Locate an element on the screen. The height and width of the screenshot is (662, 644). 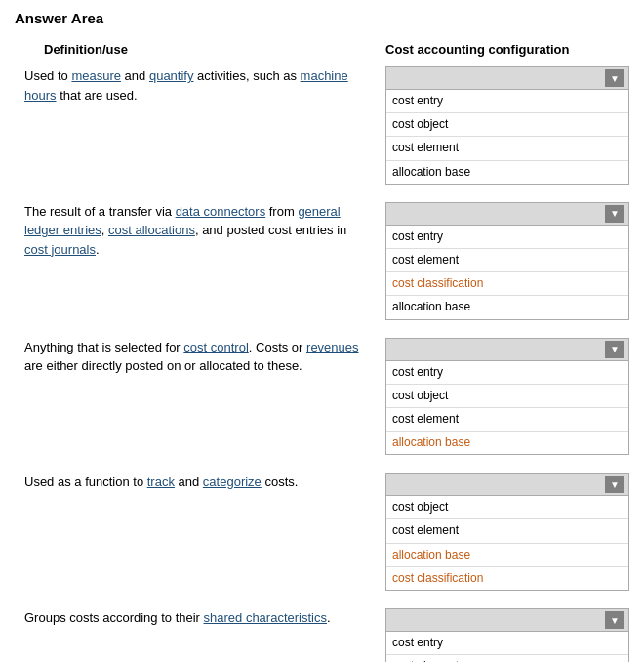
dropdown-item-3-4: allocation base is located at coordinates (507, 443).